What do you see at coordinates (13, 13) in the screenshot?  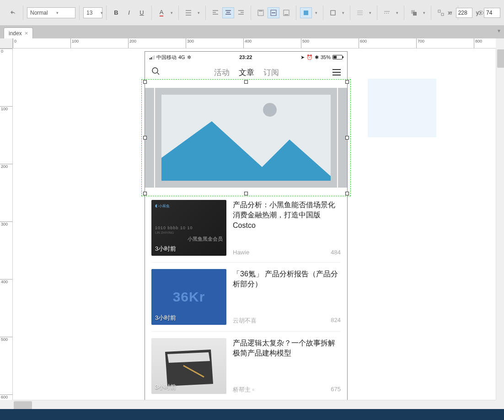 I see `undo-button` at bounding box center [13, 13].